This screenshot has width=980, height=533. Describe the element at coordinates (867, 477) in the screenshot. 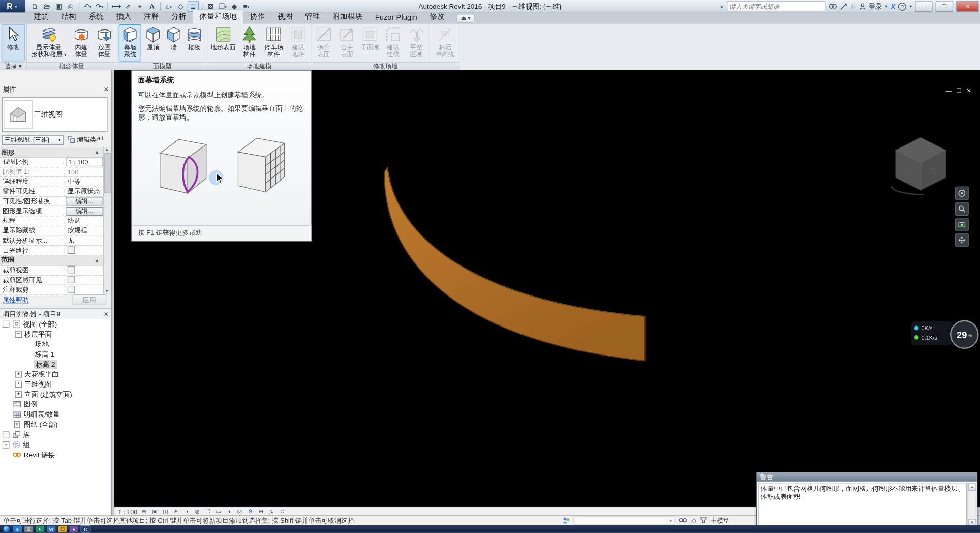

I see `warning-dialog-title: 警告` at that location.